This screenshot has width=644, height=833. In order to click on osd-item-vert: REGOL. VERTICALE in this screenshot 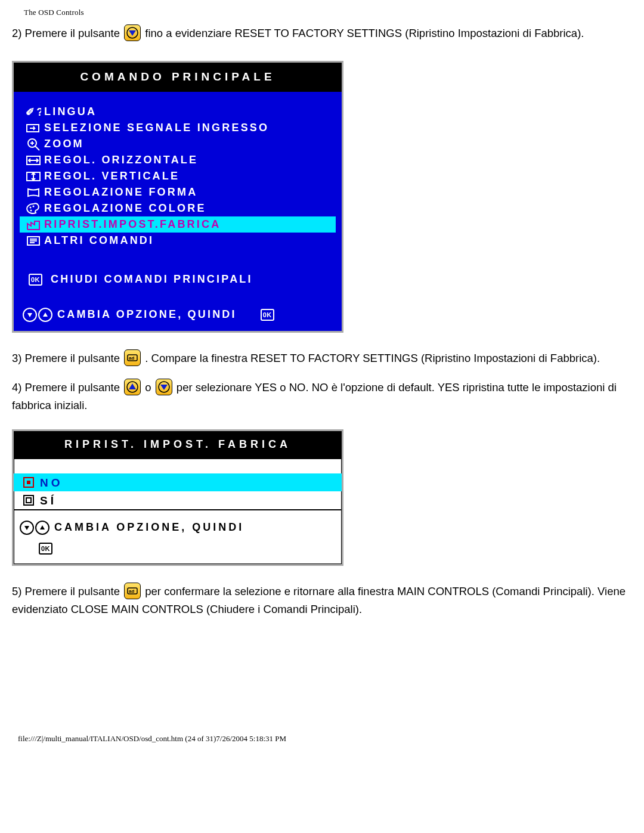, I will do `click(178, 176)`.